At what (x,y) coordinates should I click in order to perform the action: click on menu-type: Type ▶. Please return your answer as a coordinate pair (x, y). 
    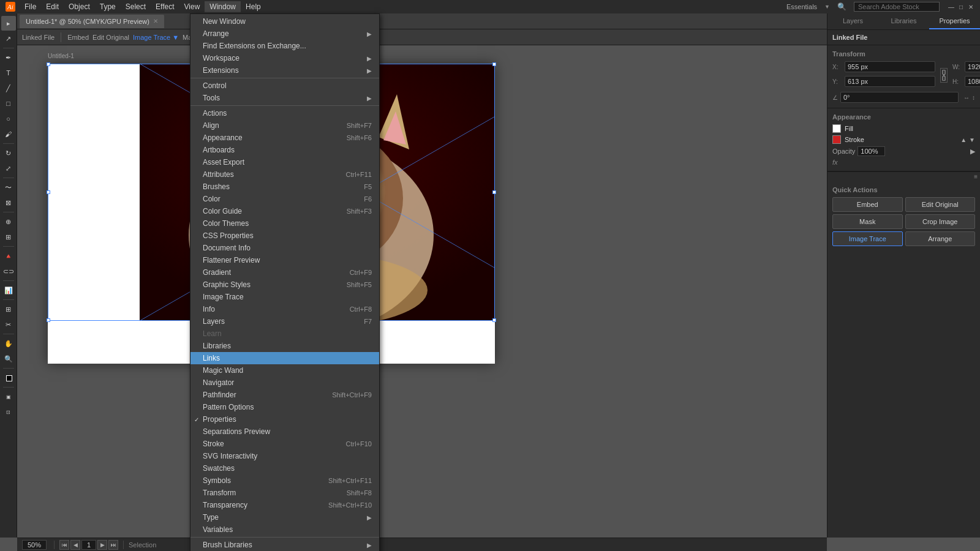
    Looking at the image, I should click on (285, 517).